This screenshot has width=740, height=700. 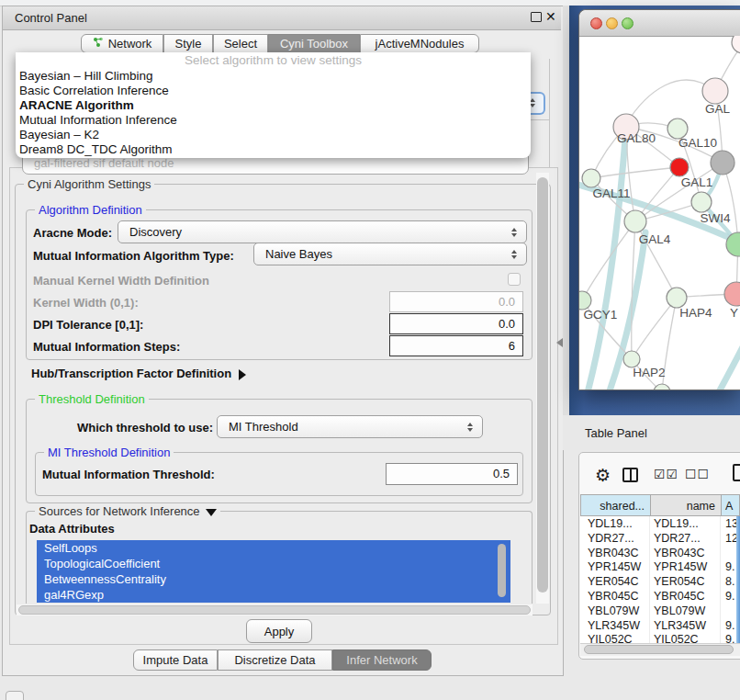 I want to click on network-node-GCY1, so click(x=586, y=300).